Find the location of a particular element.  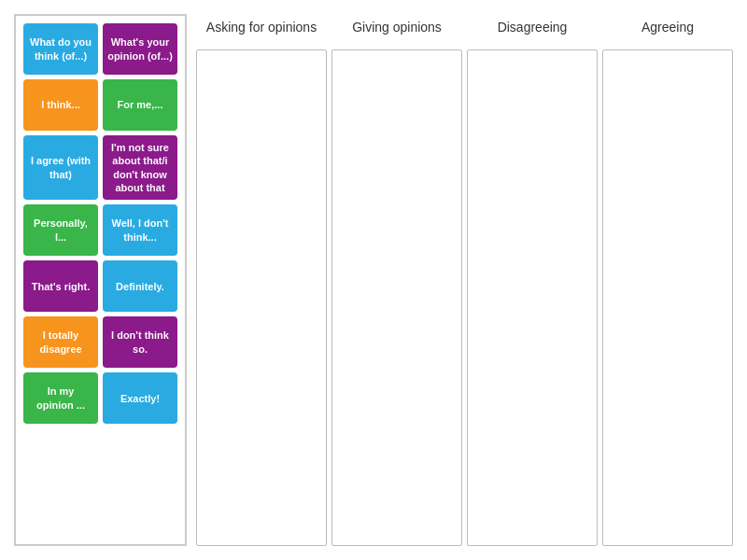

draggable-tile-tile-5: I agree (with that) is located at coordinates (61, 168).